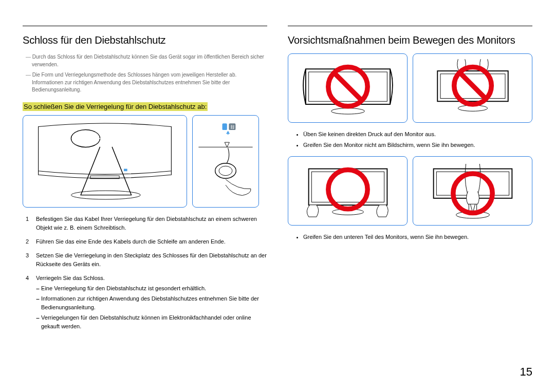  I want to click on sub-note: Verriegelungen für den Diebstahlschutz k…, so click(152, 322).